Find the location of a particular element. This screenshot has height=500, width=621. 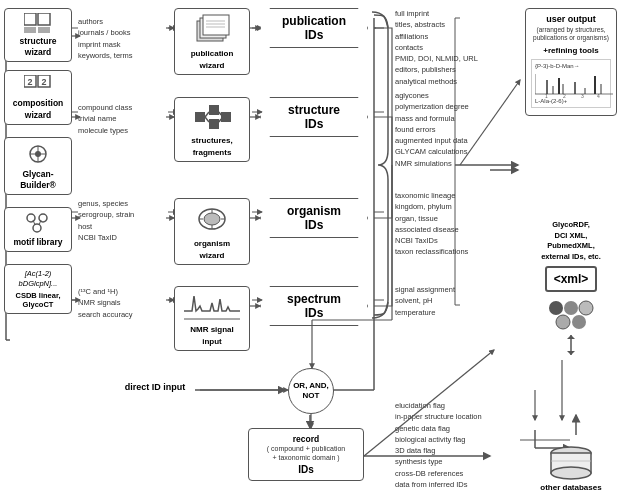

pub-input-imprint: imprint mask is located at coordinates (106, 44).